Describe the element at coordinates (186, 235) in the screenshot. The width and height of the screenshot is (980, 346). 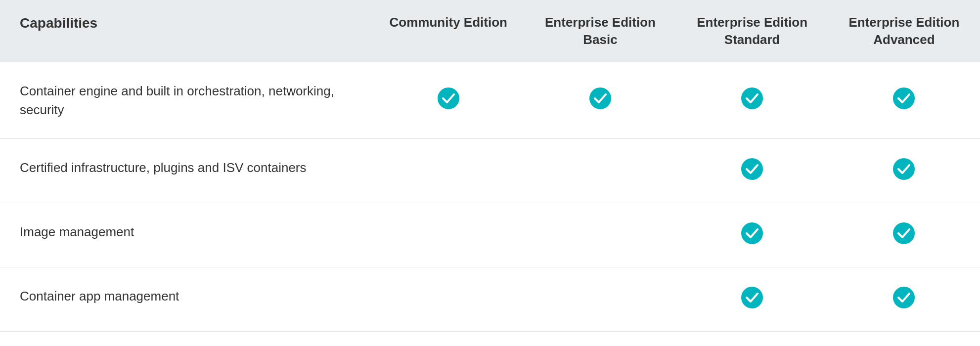
I see `feature-cell: Image management` at that location.